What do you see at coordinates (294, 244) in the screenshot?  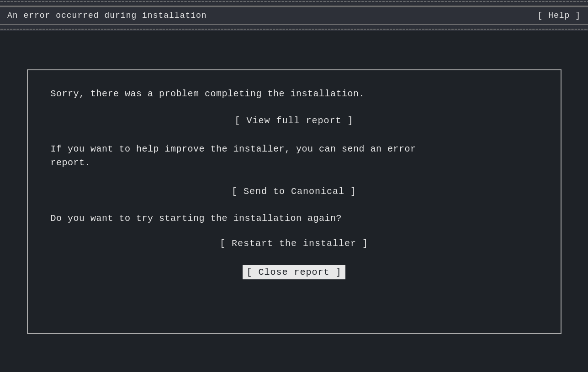 I see `restart-installer-row: [ Restart the installer ]` at bounding box center [294, 244].